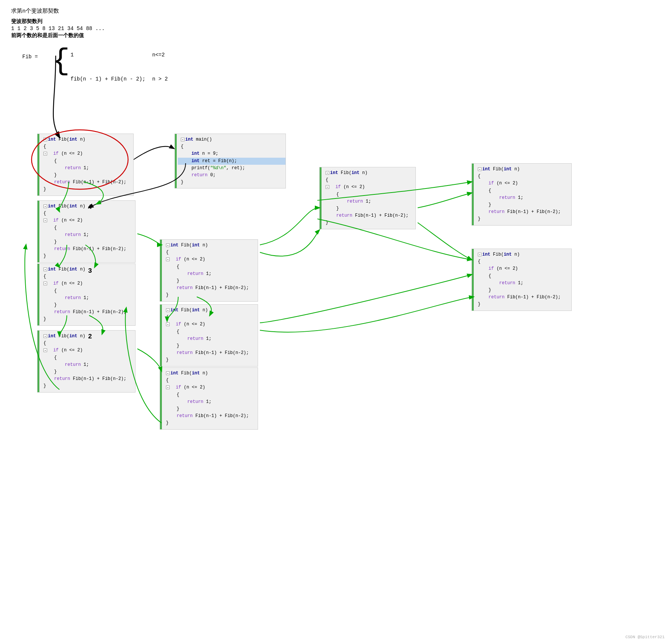  Describe the element at coordinates (342, 74) in the screenshot. I see `formula-section: Fib = { 1 n<=2 fib(n - 1) + Fib(n - 2); …` at that location.